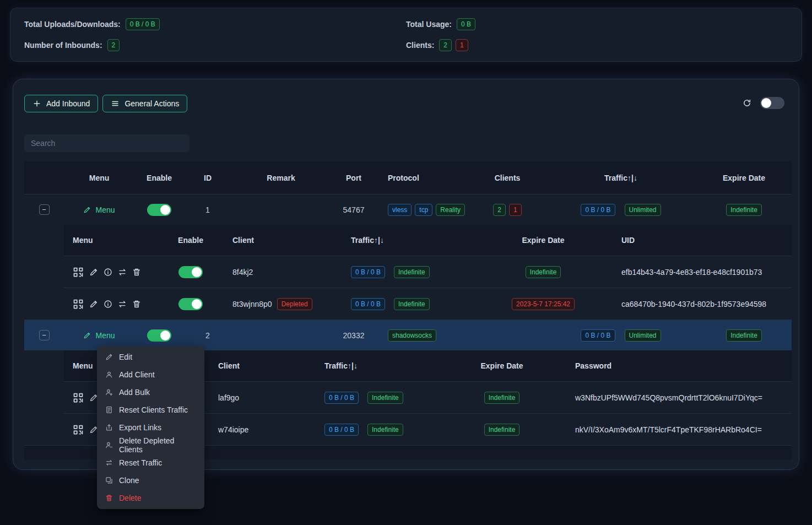 The image size is (812, 525). Describe the element at coordinates (208, 335) in the screenshot. I see `inbound-id: 2` at that location.